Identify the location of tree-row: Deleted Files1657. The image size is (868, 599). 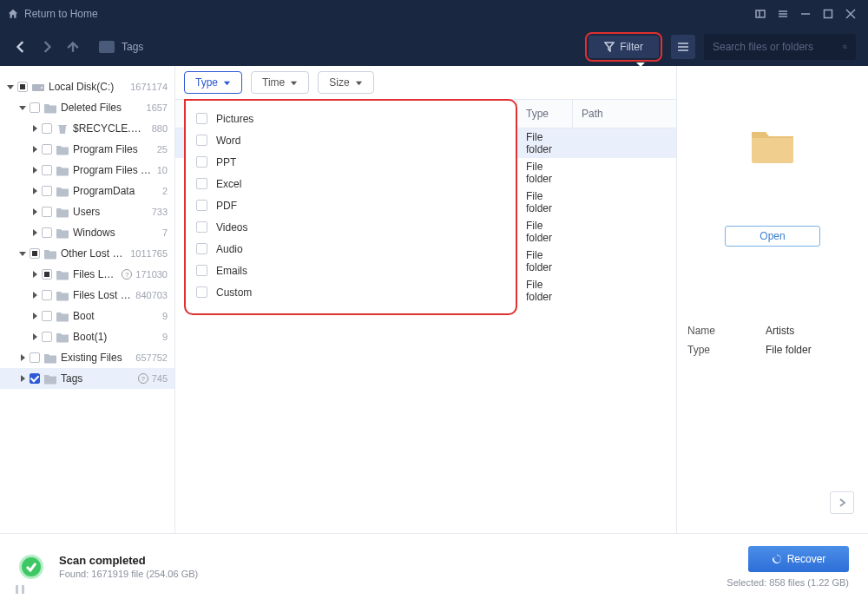
(87, 108).